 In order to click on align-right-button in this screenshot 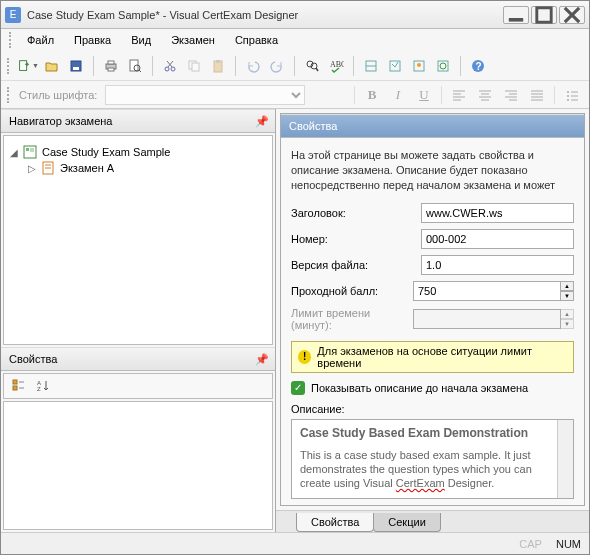, I will do `click(511, 95)`.